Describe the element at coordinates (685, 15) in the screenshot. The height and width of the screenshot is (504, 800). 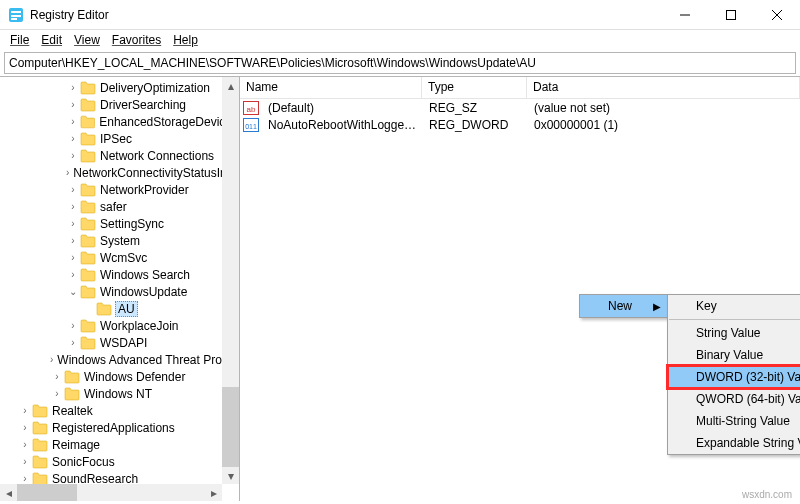
I see `minimize-button` at that location.